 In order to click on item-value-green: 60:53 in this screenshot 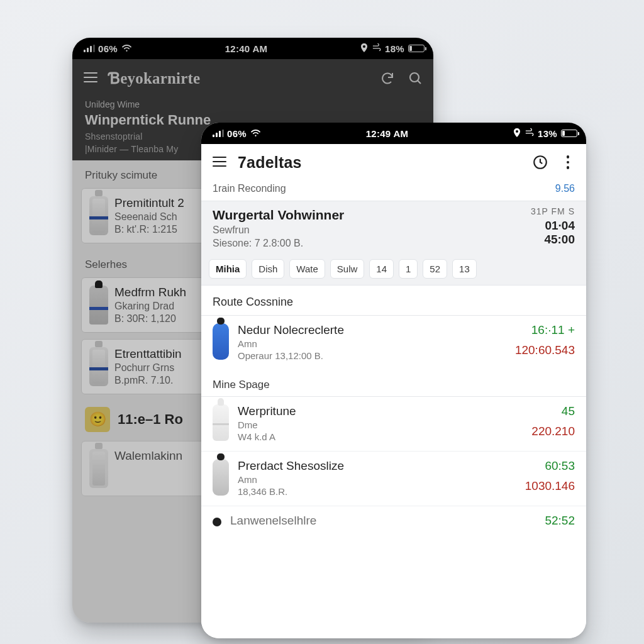, I will do `click(550, 466)`.